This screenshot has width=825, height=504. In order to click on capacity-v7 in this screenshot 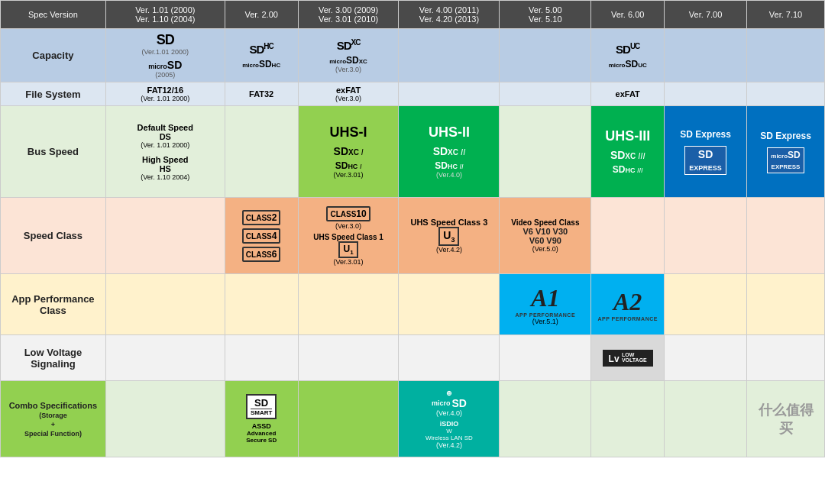, I will do `click(706, 56)`.